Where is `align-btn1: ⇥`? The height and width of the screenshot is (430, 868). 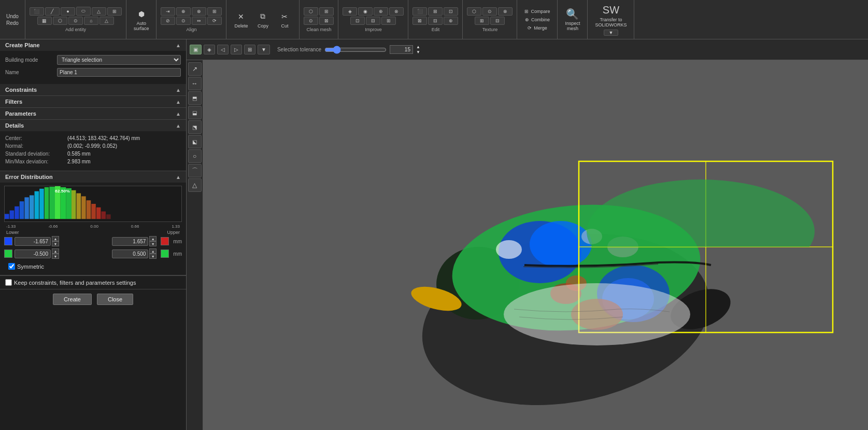 align-btn1: ⇥ is located at coordinates (168, 11).